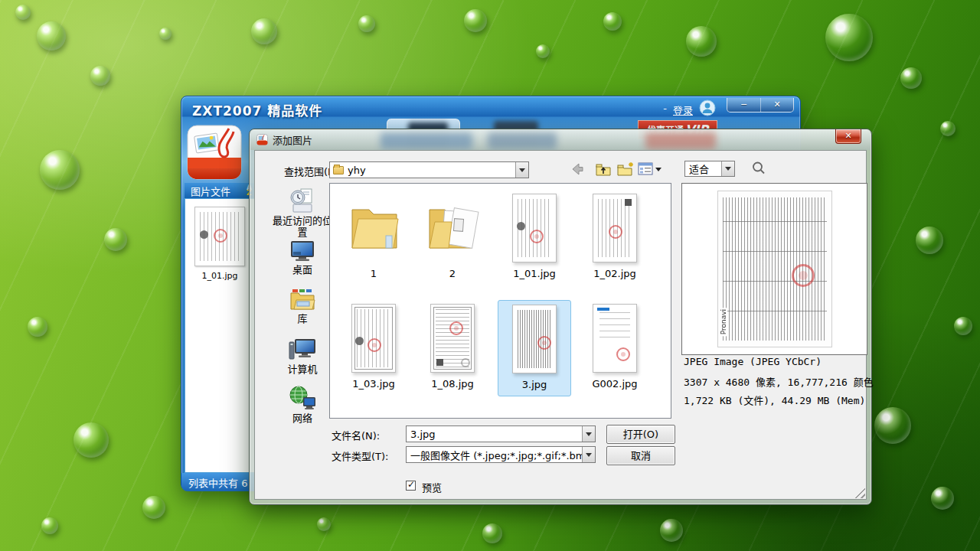  Describe the element at coordinates (302, 355) in the screenshot. I see `sidebar-item-computer: 计算机` at that location.